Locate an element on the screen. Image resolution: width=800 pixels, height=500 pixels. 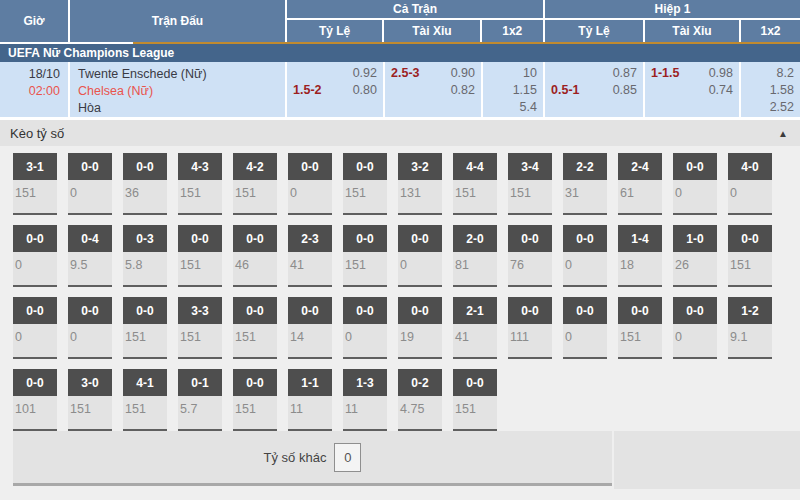
score-cell: 0-0111 is located at coordinates (530, 328).